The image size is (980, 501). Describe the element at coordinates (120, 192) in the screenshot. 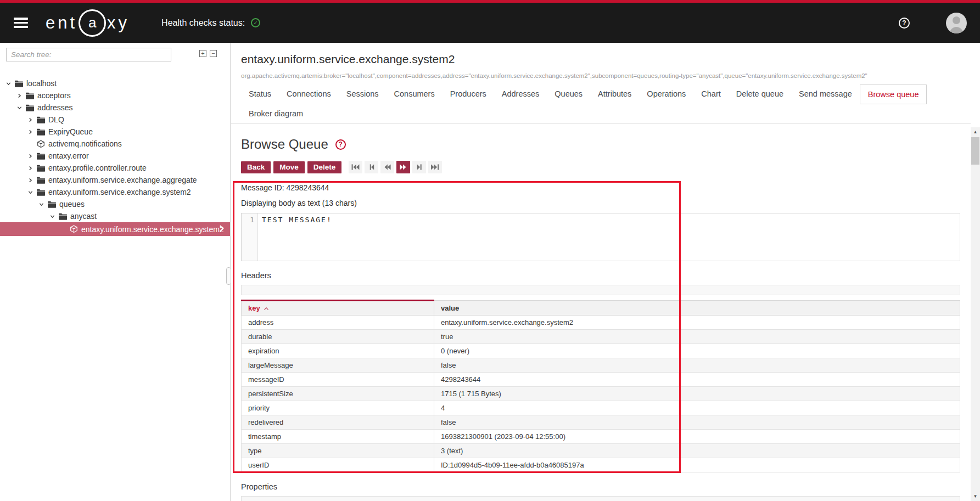

I see `tree-item-label: entaxy.uniform.service.exchange.system2` at that location.